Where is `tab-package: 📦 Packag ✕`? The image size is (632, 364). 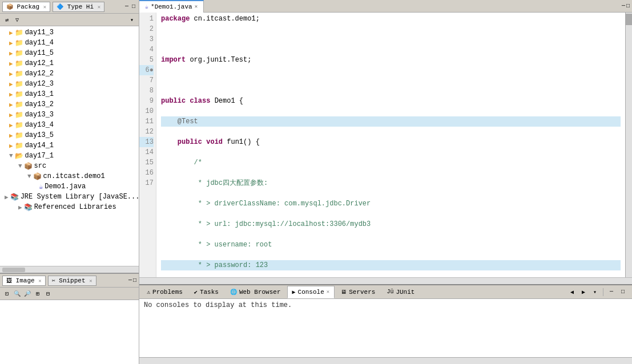
tab-package: 📦 Packag ✕ is located at coordinates (26, 7).